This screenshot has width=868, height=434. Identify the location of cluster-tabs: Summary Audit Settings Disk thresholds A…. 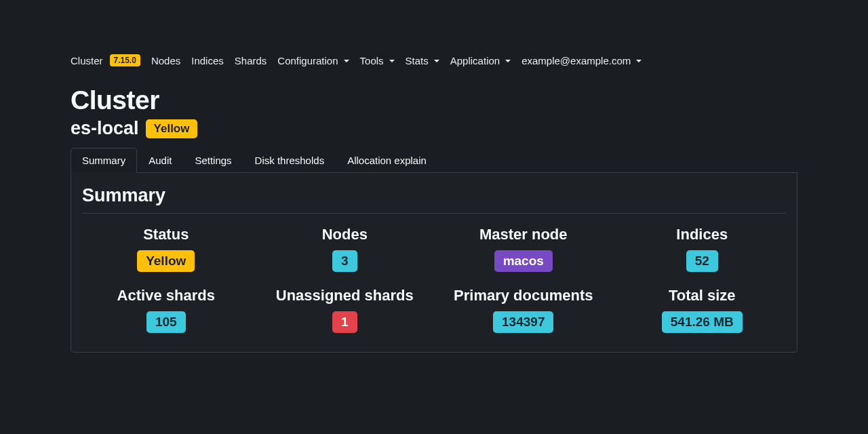
(434, 160).